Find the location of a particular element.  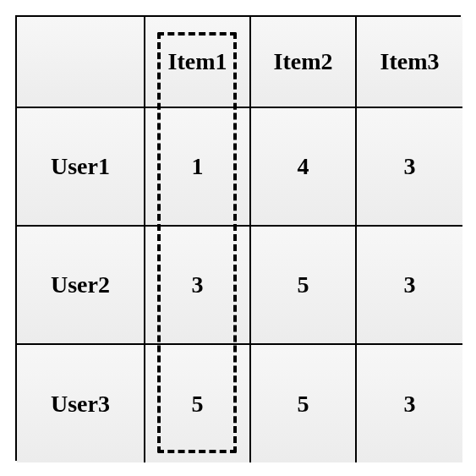

cell-r2c2: 5 is located at coordinates (304, 286).